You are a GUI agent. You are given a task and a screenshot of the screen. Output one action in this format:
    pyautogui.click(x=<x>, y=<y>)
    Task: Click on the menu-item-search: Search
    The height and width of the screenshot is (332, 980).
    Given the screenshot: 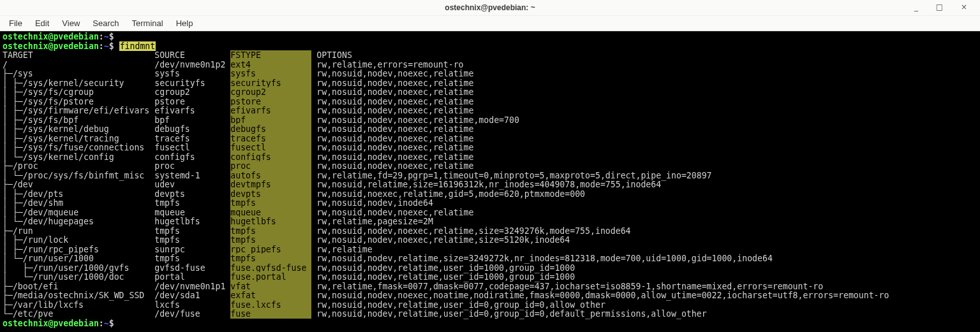 What is the action you would take?
    pyautogui.click(x=106, y=23)
    